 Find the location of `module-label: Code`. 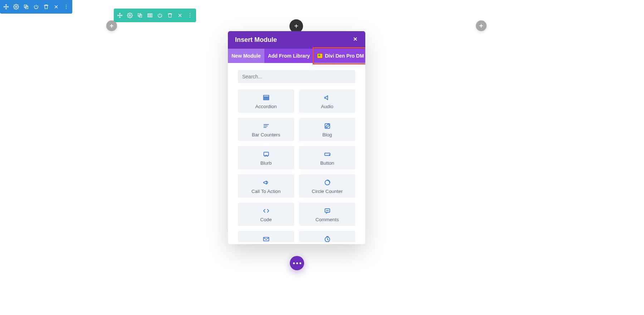

module-label: Code is located at coordinates (266, 220).